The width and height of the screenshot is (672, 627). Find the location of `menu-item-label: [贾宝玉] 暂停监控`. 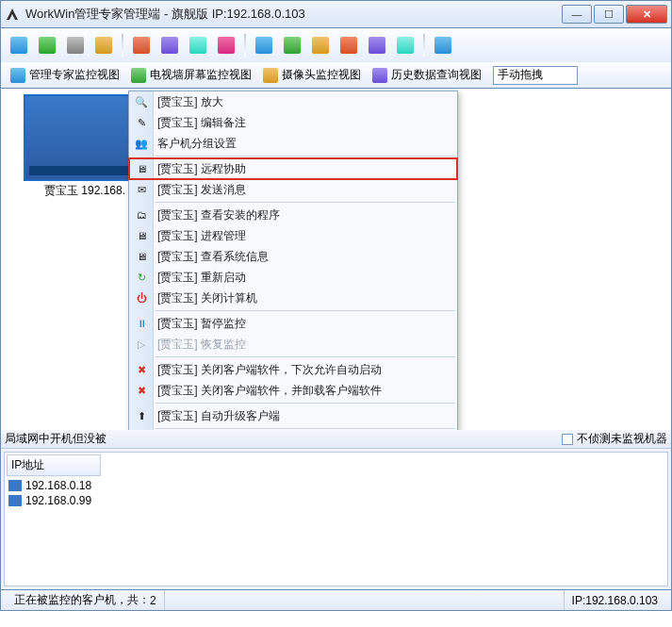

menu-item-label: [贾宝玉] 暂停监控 is located at coordinates (202, 324).